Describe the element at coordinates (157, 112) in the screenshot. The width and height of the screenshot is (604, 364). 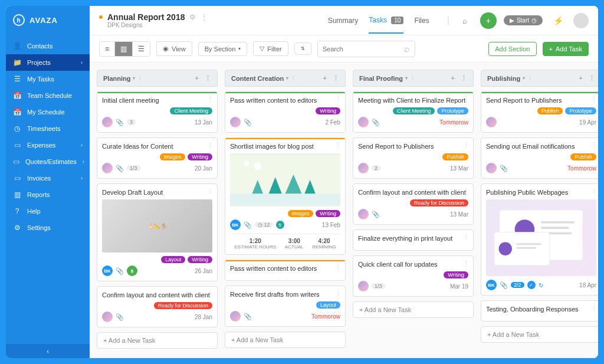
I see `task-card: ⋮ Initial client meeting Client Meeting …` at that location.